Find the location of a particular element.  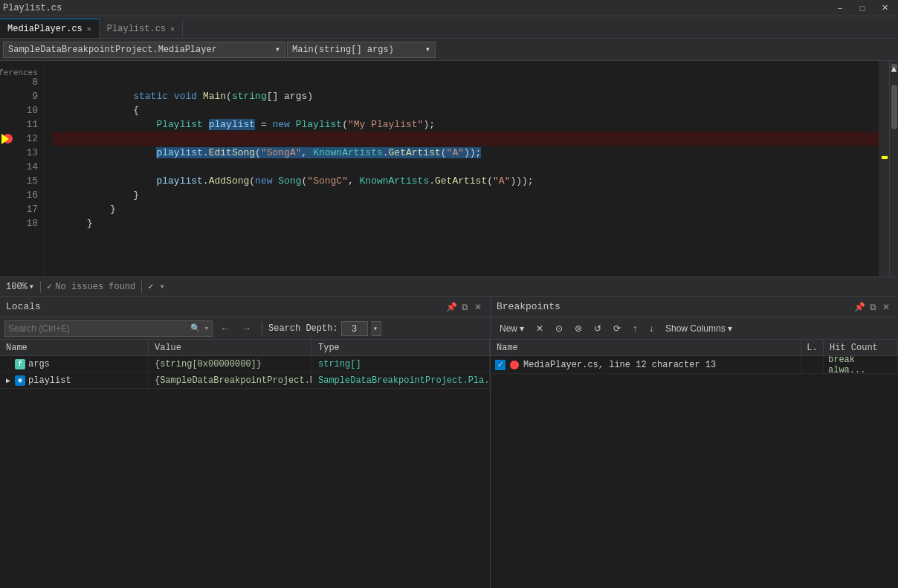

depth-input is located at coordinates (355, 329).